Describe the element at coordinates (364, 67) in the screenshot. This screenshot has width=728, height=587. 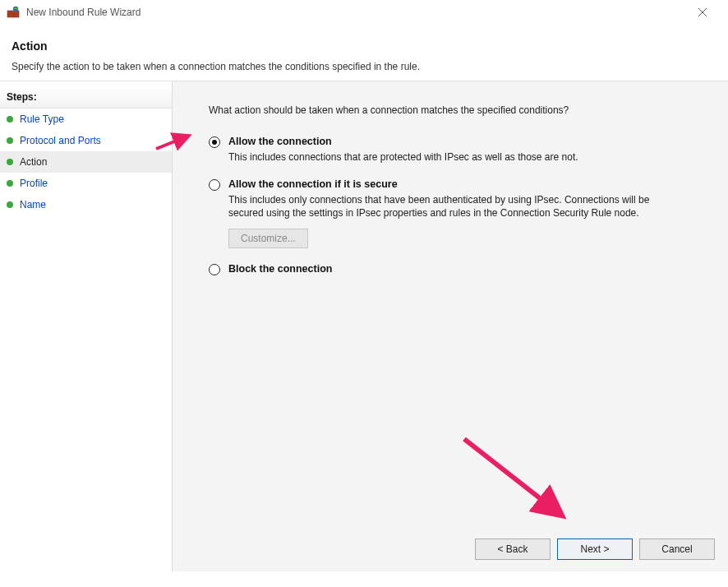
I see `page-subtitle: Specify the action to be taken when a co…` at that location.